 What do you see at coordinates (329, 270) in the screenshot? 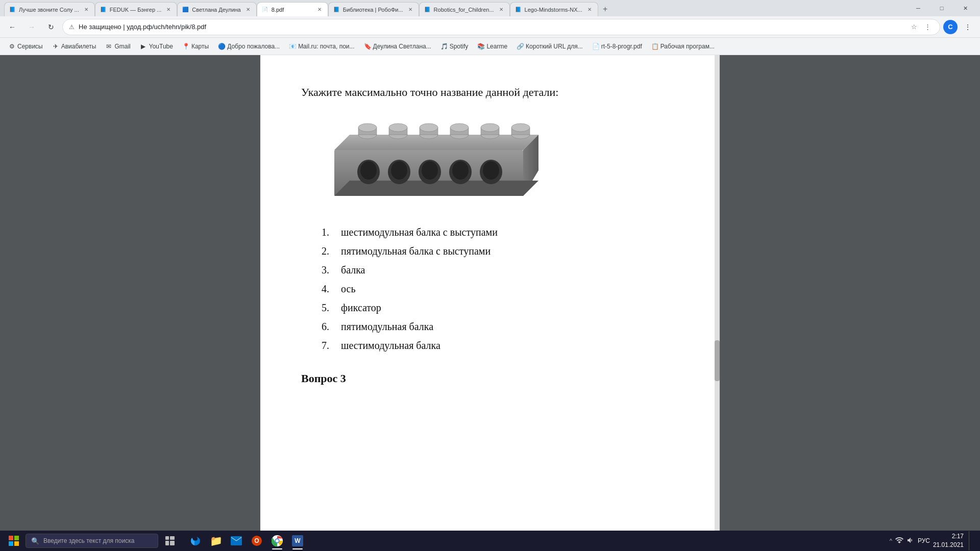
I see `answer-number: 3.` at bounding box center [329, 270].